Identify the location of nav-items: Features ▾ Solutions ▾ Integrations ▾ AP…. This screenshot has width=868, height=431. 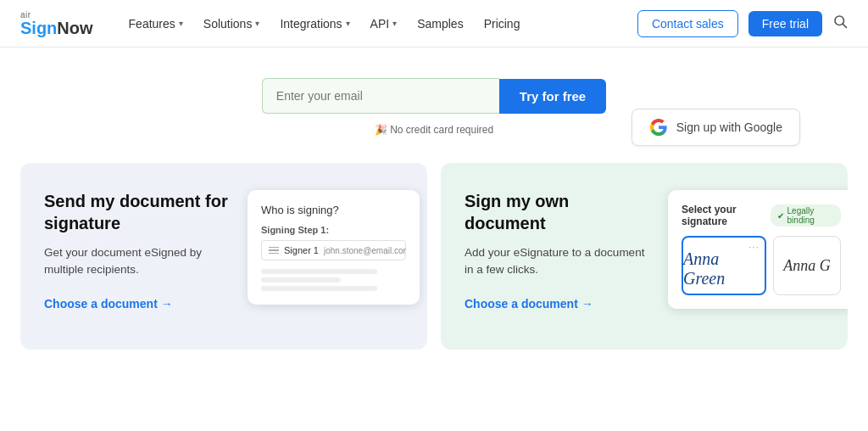
(376, 24).